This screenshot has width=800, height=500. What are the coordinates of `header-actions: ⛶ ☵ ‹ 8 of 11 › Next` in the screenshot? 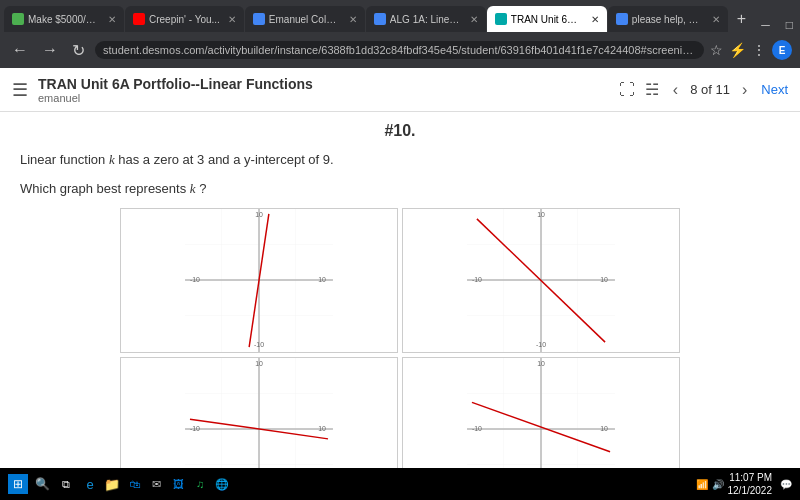 It's located at (704, 90).